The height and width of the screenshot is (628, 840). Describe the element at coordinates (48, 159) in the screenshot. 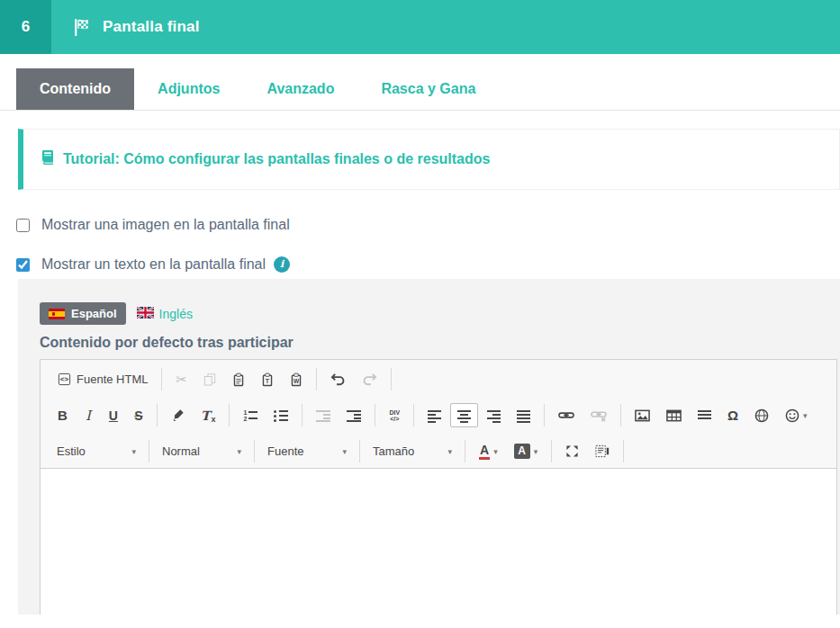

I see `book-icon` at that location.